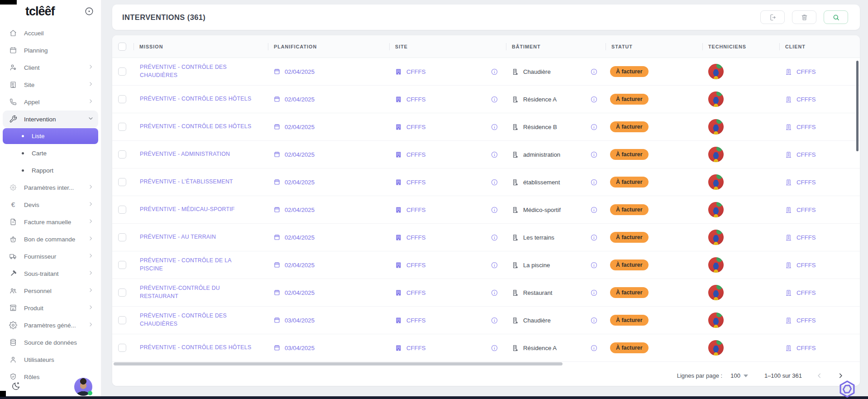  What do you see at coordinates (51, 33) in the screenshot?
I see `sidebar-item-accueil: Accueil` at bounding box center [51, 33].